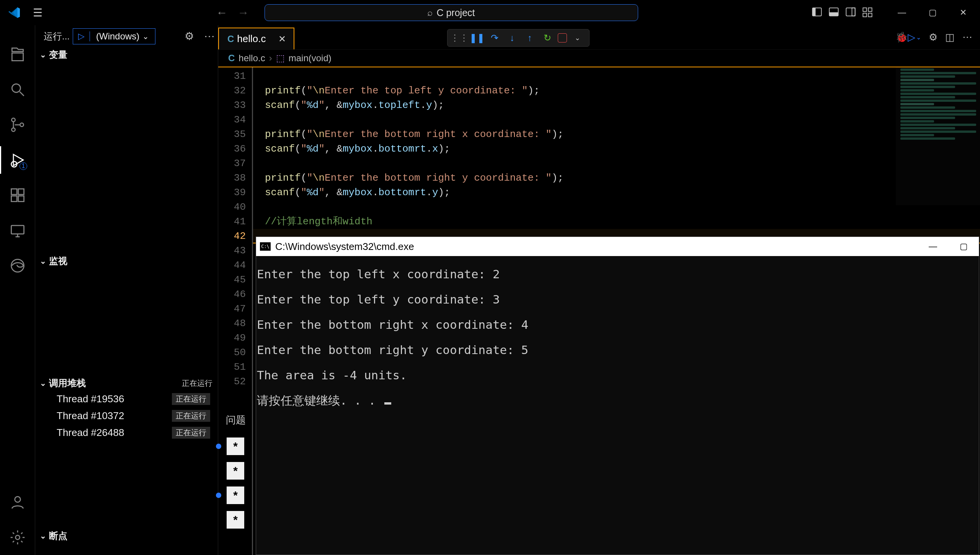 The width and height of the screenshot is (980, 555). Describe the element at coordinates (851, 13) in the screenshot. I see `toggle-secondary-sidebar-icon` at that location.